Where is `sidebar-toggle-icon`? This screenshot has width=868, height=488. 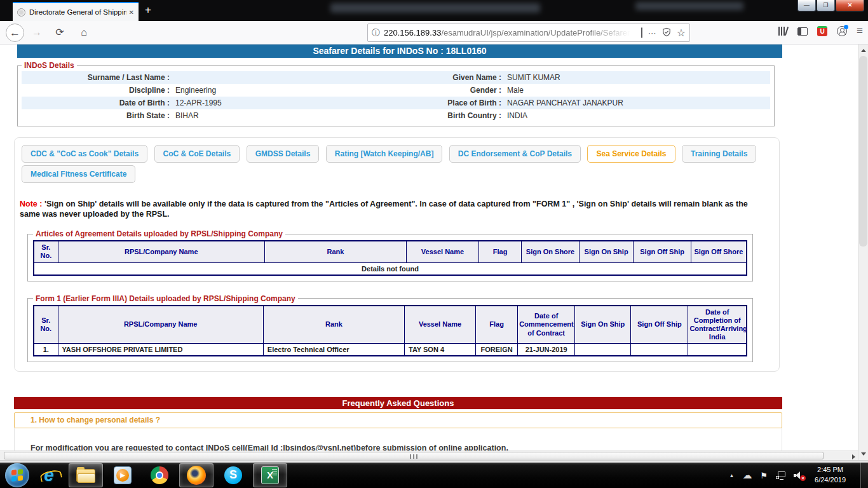 sidebar-toggle-icon is located at coordinates (803, 32).